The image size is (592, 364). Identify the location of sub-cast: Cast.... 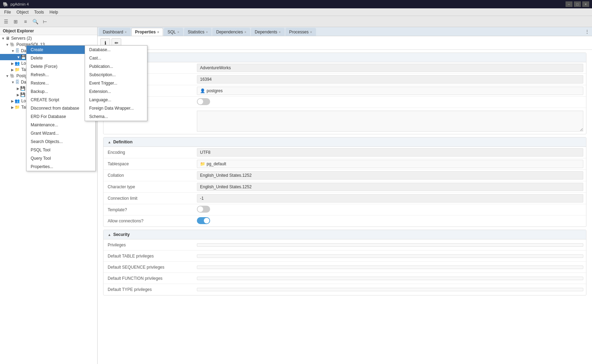
(116, 58).